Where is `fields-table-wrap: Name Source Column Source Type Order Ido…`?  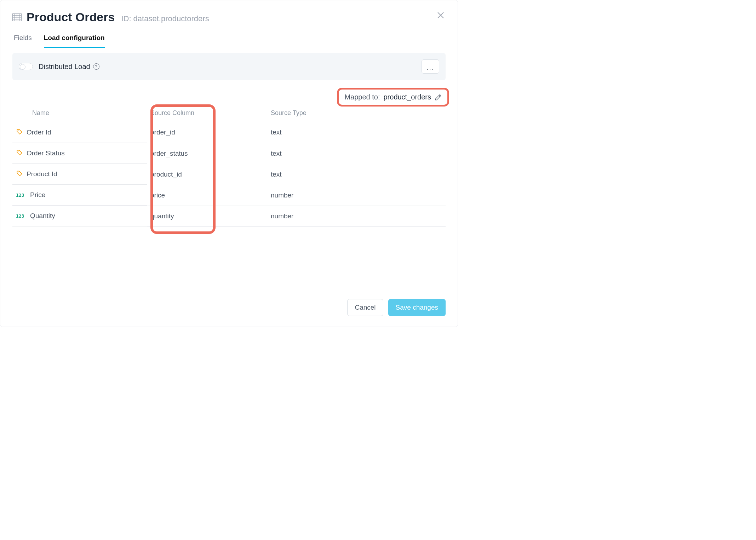
fields-table-wrap: Name Source Column Source Type Order Ido… is located at coordinates (229, 167).